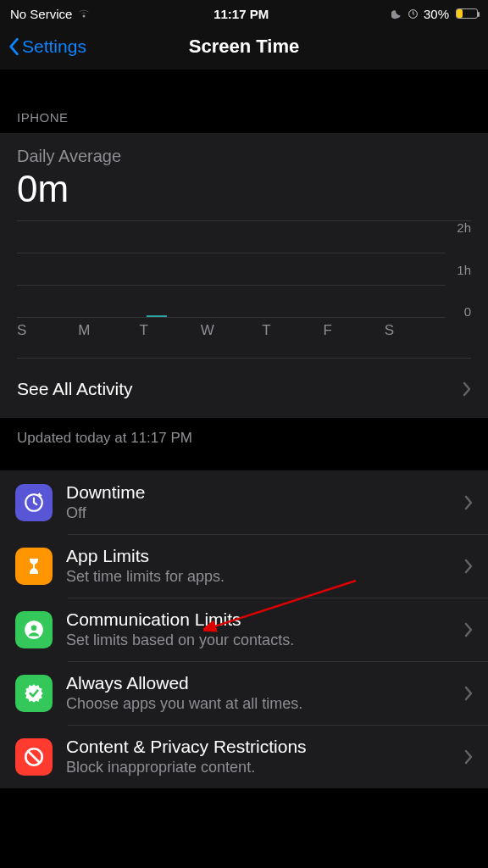 The height and width of the screenshot is (868, 488). What do you see at coordinates (258, 492) in the screenshot?
I see `row-title: Downtime` at bounding box center [258, 492].